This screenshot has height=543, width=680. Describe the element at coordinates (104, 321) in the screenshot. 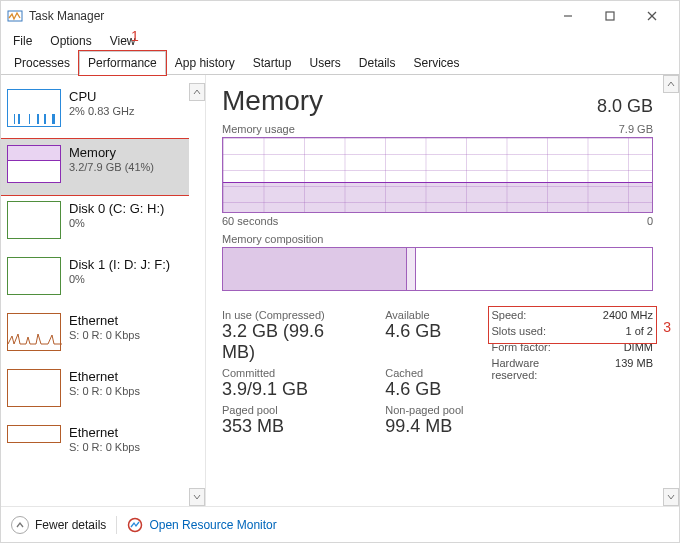

I see `sidebar-eth1-title: Ethernet` at that location.